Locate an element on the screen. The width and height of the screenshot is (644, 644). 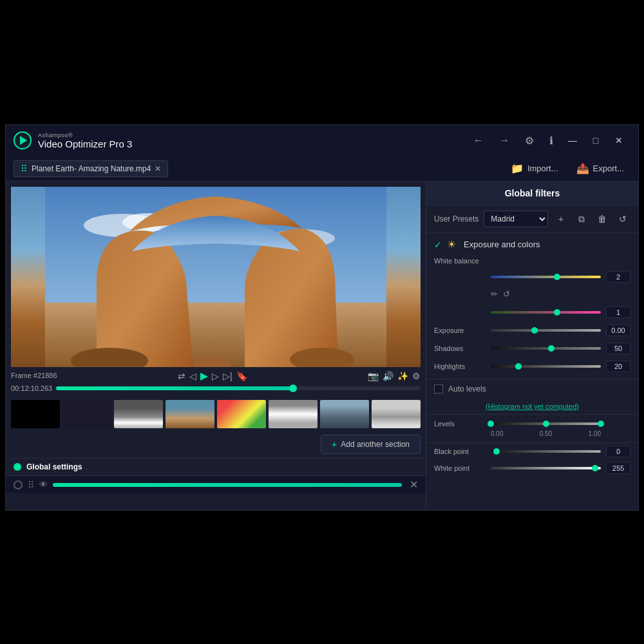
cursor-icon: ⇄ is located at coordinates (182, 376).